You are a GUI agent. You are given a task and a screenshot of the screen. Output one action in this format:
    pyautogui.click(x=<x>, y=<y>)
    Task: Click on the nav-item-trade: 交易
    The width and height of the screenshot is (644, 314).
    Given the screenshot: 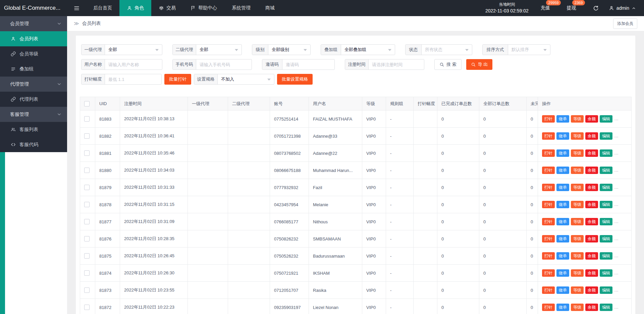 What is the action you would take?
    pyautogui.click(x=167, y=8)
    